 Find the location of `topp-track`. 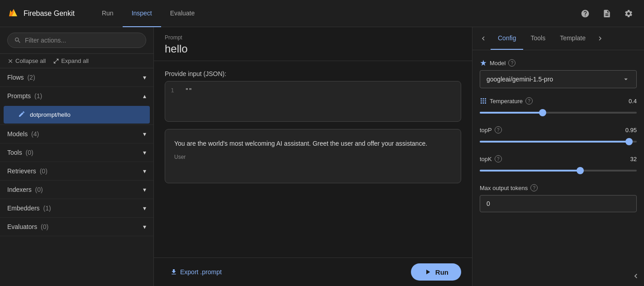

topp-track is located at coordinates (558, 142).